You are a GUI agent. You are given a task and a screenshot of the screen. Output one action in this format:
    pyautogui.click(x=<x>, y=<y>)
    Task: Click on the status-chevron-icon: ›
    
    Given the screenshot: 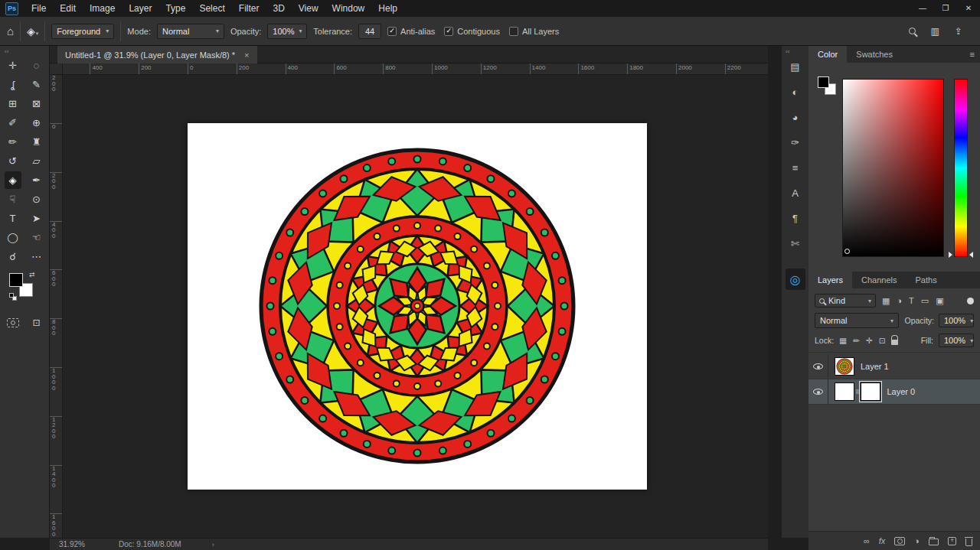 What is the action you would take?
    pyautogui.click(x=213, y=545)
    